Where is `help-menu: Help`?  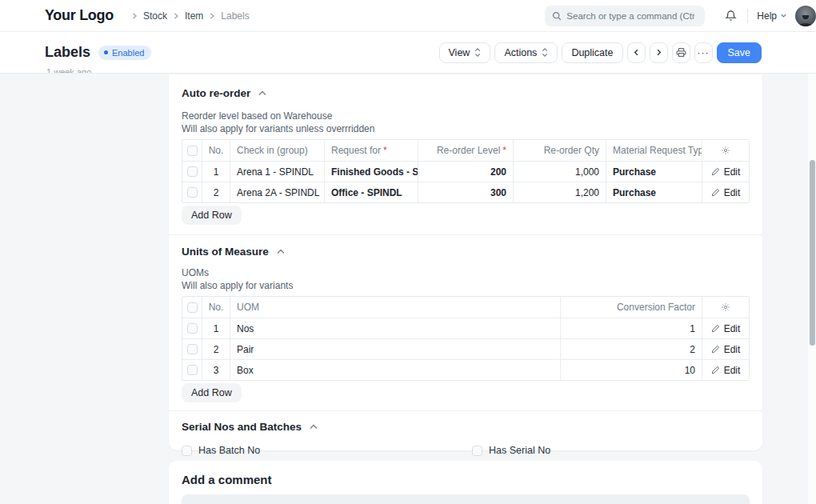
help-menu: Help is located at coordinates (772, 16).